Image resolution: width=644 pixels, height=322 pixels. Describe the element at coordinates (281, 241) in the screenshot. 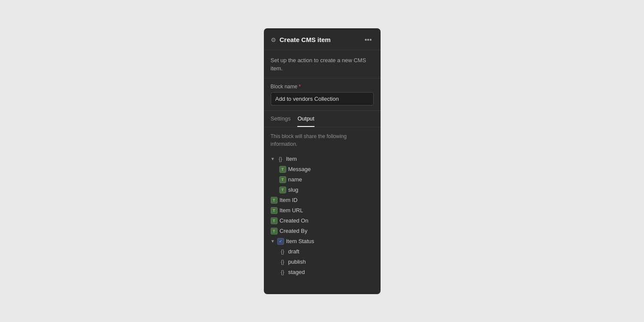

I see `check-type-icon: ✓` at that location.